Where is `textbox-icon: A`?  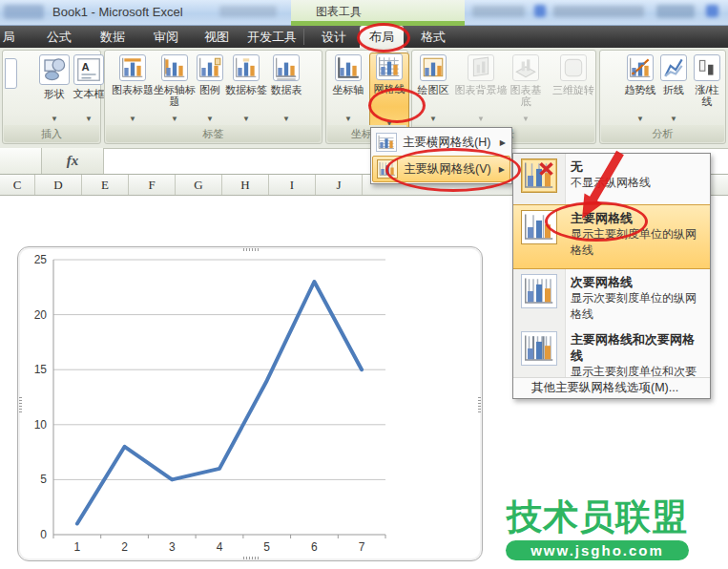
textbox-icon: A is located at coordinates (89, 70).